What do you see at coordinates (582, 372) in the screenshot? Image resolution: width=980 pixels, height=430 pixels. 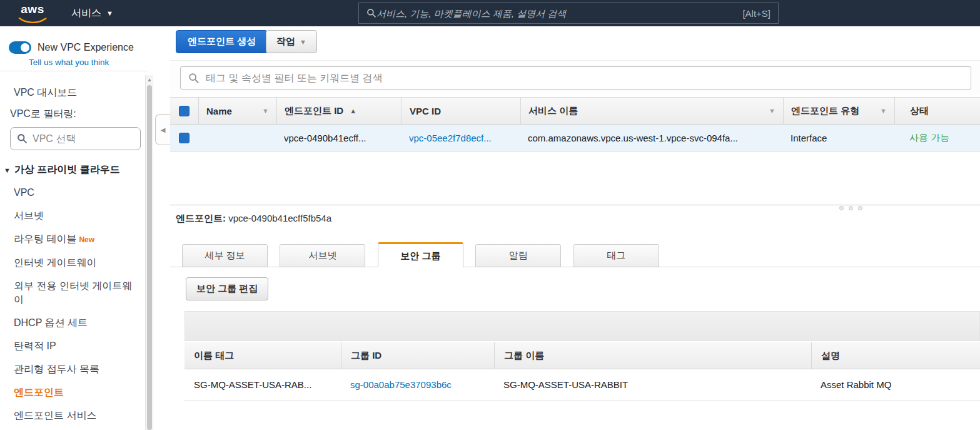 I see `security-groups-table: 이름 태그 그룹 ID 그룹 이름 설명 SG-MQ-ASSET-USA-RAB…` at bounding box center [582, 372].